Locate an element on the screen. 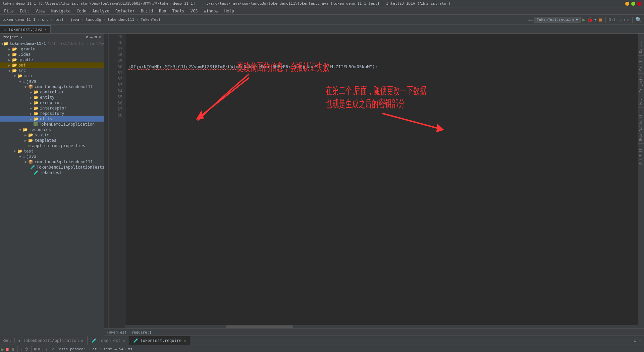  right-tab-maven: Maven Projects is located at coordinates (641, 90).